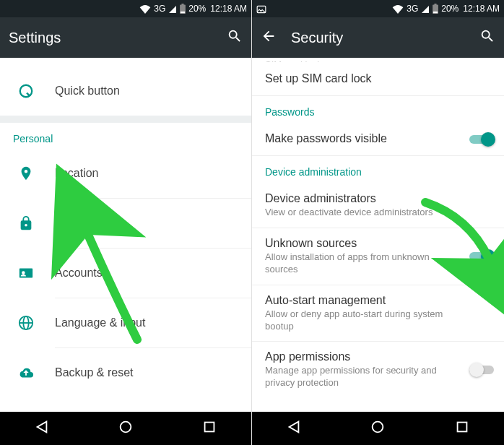  I want to click on row-subtitle: Manage app permissions for security and …, so click(362, 377).